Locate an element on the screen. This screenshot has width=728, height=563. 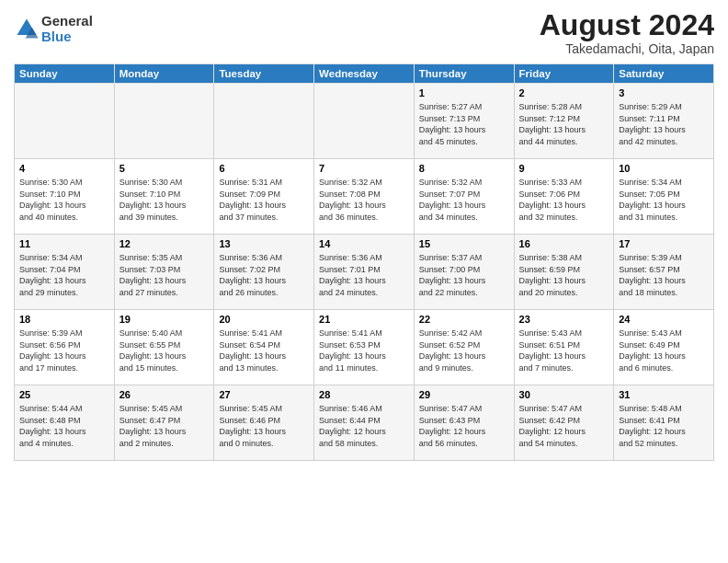
table-row: 30Sunrise: 5:47 AM Sunset: 6:42 PM Dayli… is located at coordinates (564, 423).